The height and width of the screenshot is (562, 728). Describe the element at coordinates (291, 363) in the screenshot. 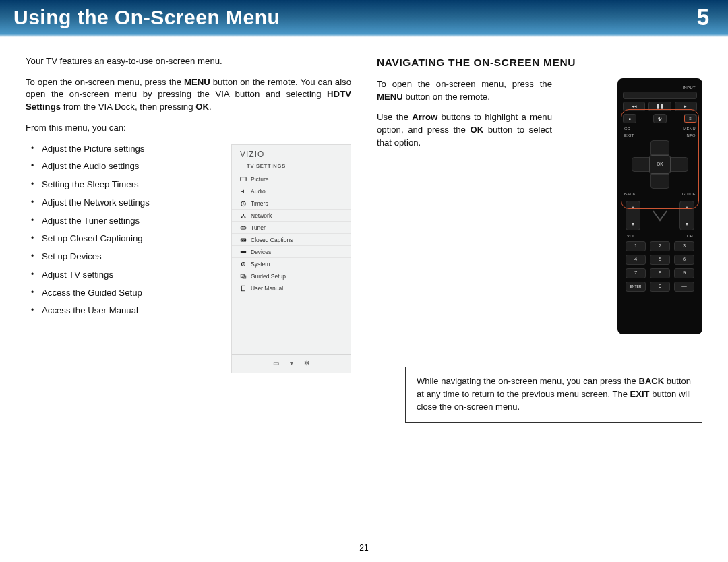

I see `chevron-down-icon: ▾` at that location.